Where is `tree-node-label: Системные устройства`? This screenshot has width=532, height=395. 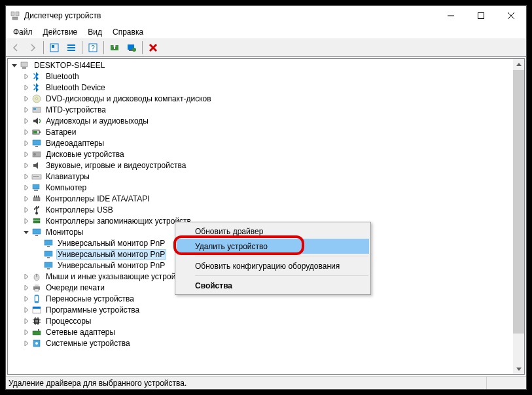 tree-node-label: Системные устройства is located at coordinates (88, 343).